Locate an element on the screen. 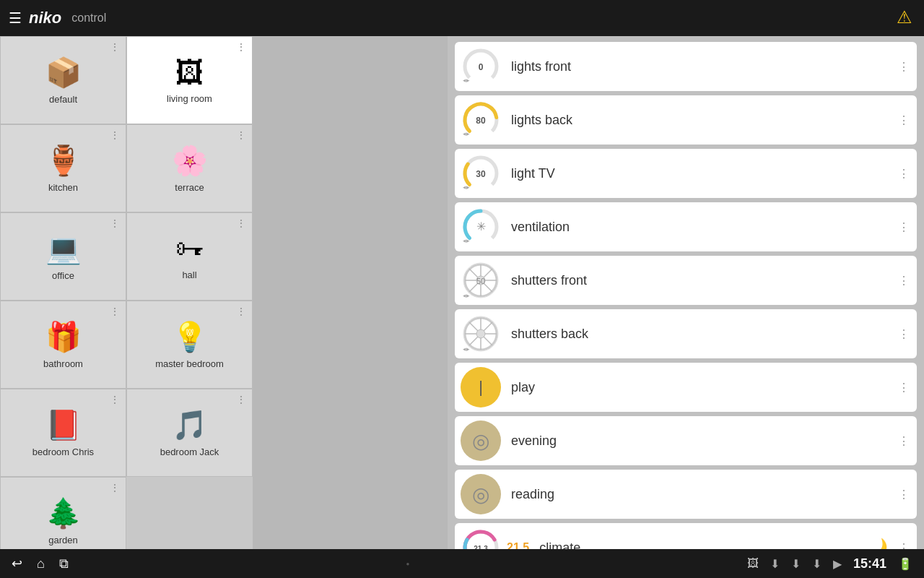 Image resolution: width=924 pixels, height=578 pixels. bottom-right: 🖼 ⬇ ⬇ ⬇ ▶ 15:41 🔋 is located at coordinates (830, 564).